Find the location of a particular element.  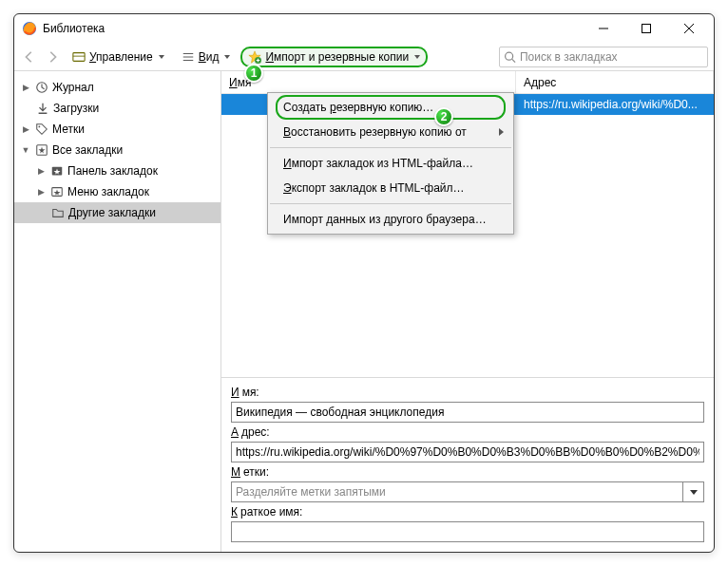

folder-icon is located at coordinates (58, 213).